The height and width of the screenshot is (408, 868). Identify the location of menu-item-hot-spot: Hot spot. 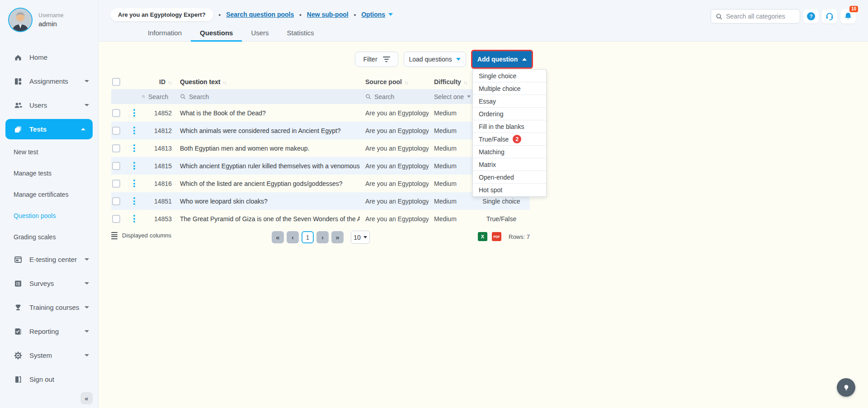
(509, 190).